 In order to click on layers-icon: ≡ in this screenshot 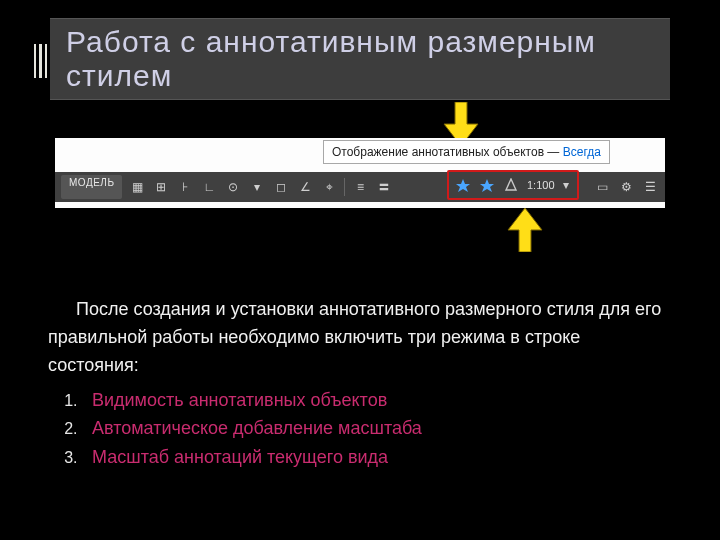, I will do `click(360, 187)`.